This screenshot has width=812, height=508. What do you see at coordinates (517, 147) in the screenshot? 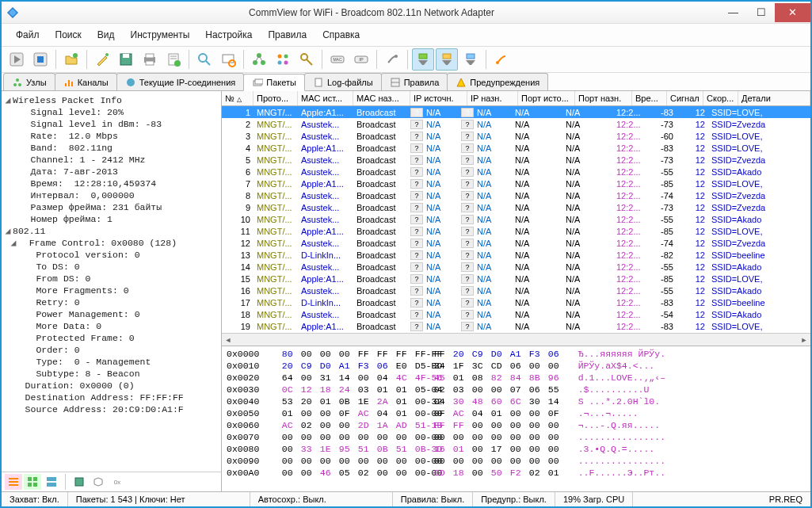
I see `packet-row: 4MNGT/...Apple:A1...Broadcast?N/A?N/AN/A…` at bounding box center [517, 147].